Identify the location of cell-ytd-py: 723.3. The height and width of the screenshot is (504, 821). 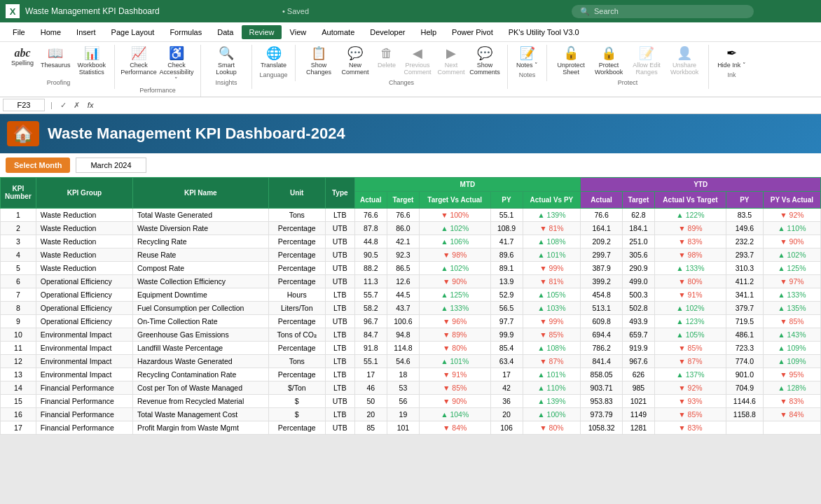
(744, 347).